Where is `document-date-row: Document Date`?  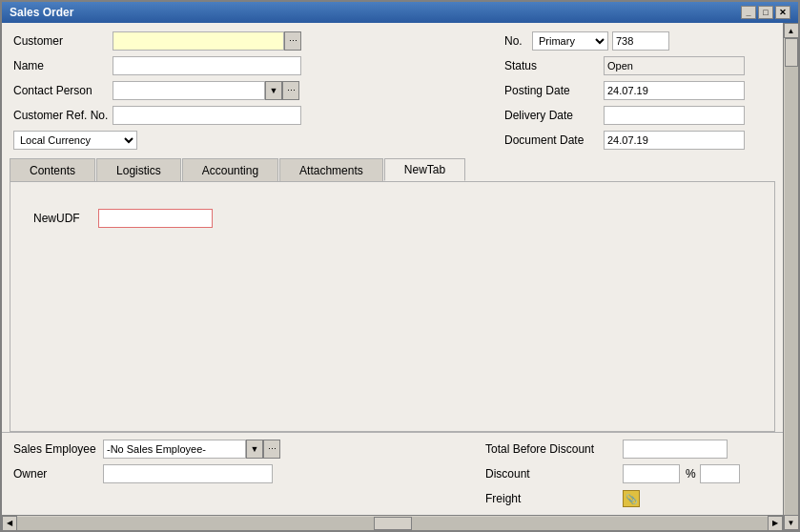
document-date-row: Document Date is located at coordinates (638, 140).